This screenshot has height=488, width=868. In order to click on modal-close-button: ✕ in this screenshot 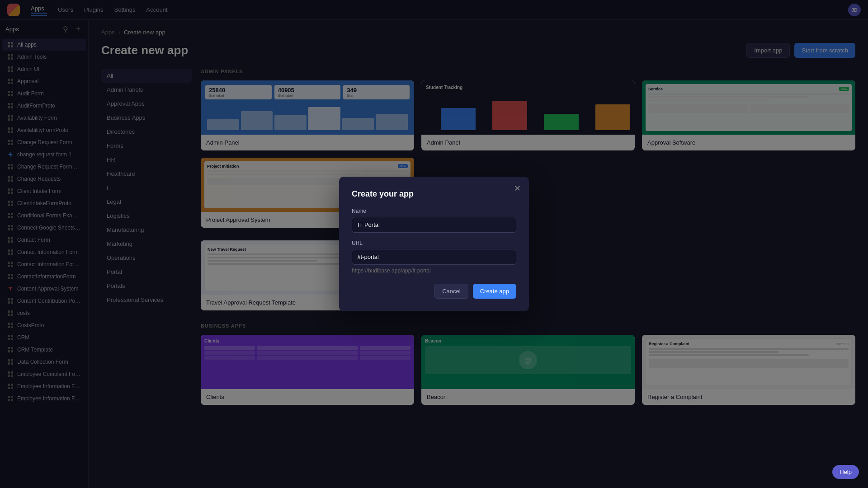, I will do `click(517, 188)`.